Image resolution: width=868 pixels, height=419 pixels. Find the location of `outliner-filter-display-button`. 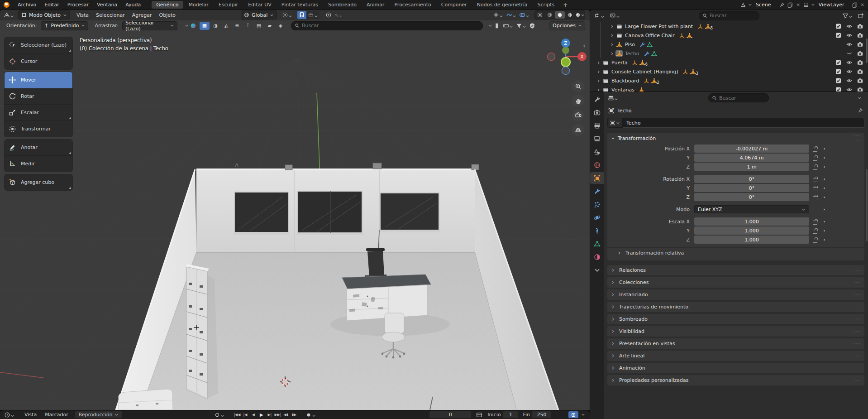

outliner-filter-display-button is located at coordinates (615, 16).